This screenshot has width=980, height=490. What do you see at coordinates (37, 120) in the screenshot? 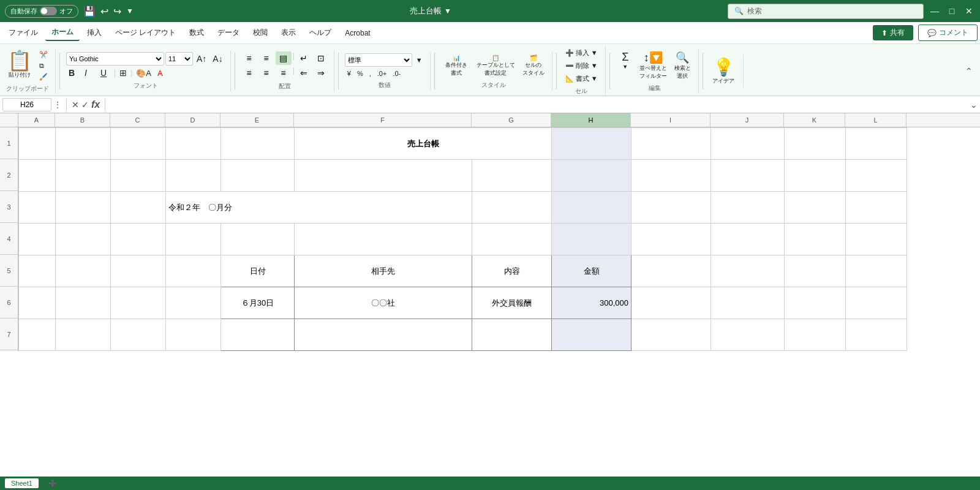
I see `col-header-A: A` at bounding box center [37, 120].